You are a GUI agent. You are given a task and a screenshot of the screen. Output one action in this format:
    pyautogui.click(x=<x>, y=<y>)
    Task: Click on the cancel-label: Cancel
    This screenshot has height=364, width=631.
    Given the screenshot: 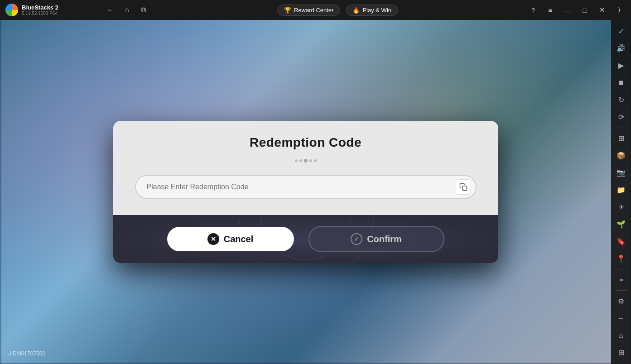 What is the action you would take?
    pyautogui.click(x=239, y=239)
    